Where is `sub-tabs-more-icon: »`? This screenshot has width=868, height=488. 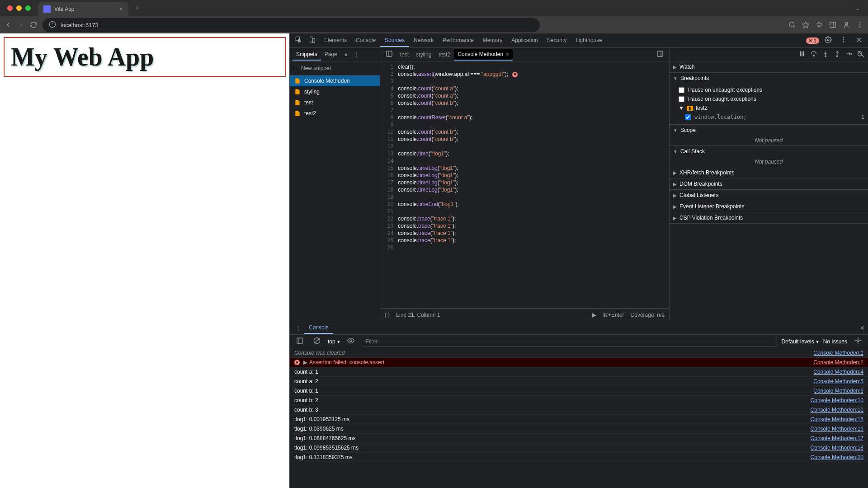 sub-tabs-more-icon: » is located at coordinates (346, 55).